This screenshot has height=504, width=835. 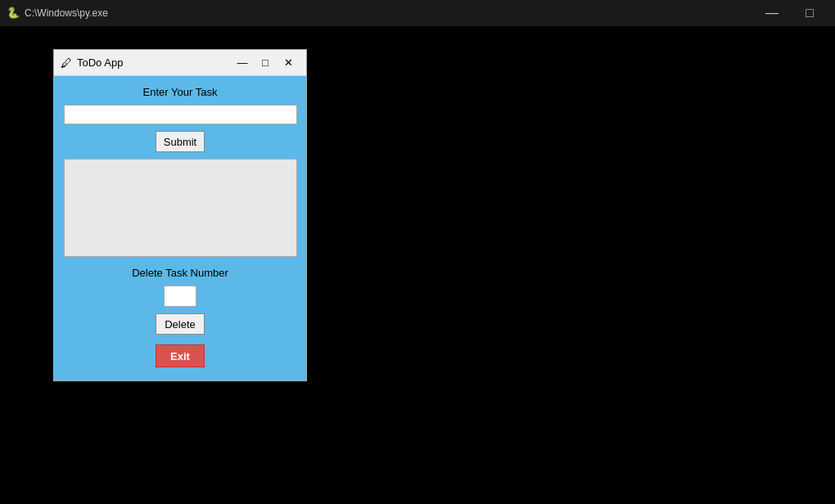 What do you see at coordinates (418, 13) in the screenshot?
I see `taskbar: 🐍 C:\Windows\py.exe — □` at bounding box center [418, 13].